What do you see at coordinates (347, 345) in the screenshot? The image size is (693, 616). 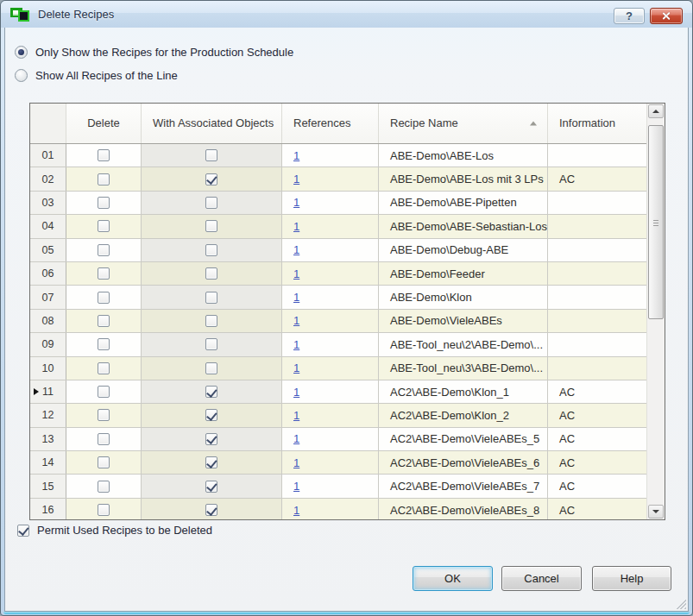 I see `table-row: 09 1 ABE-Tool_neu\2\ABE-Demo\...` at bounding box center [347, 345].